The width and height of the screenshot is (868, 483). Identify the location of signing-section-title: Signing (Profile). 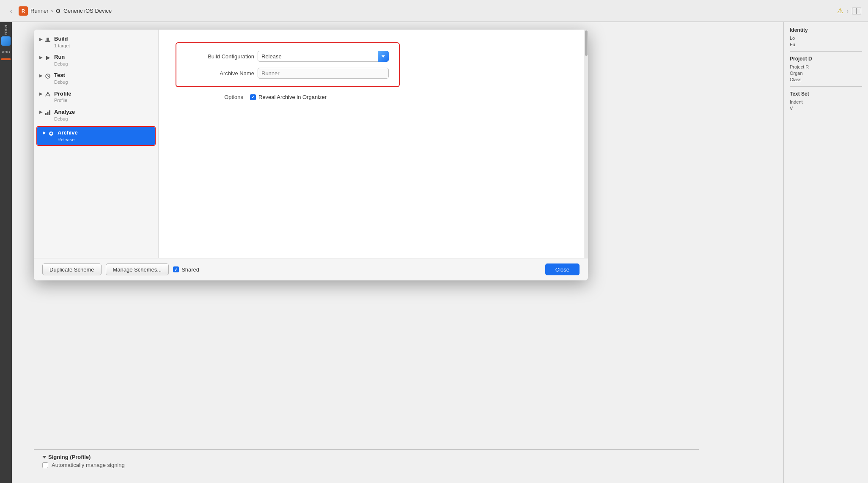
(366, 457).